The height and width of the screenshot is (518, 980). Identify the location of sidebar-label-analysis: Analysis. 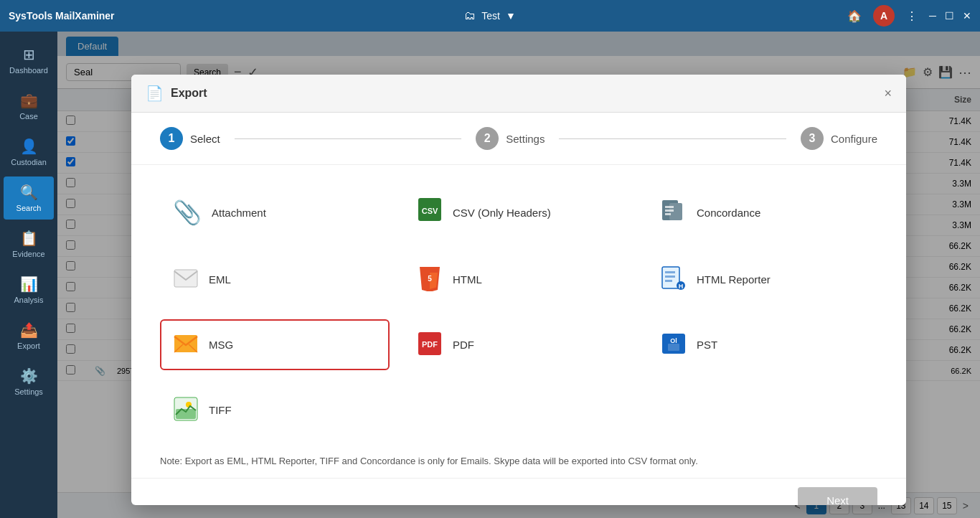
(29, 300).